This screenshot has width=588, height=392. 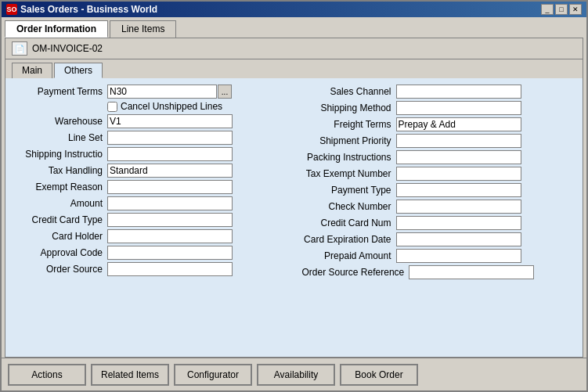 I want to click on freight-terms-input, so click(x=459, y=124).